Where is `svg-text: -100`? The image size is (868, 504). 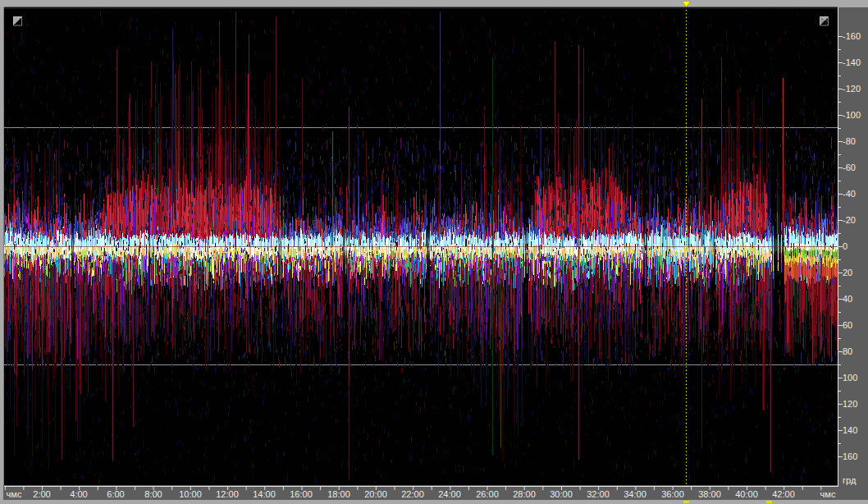
svg-text: -100 is located at coordinates (852, 115).